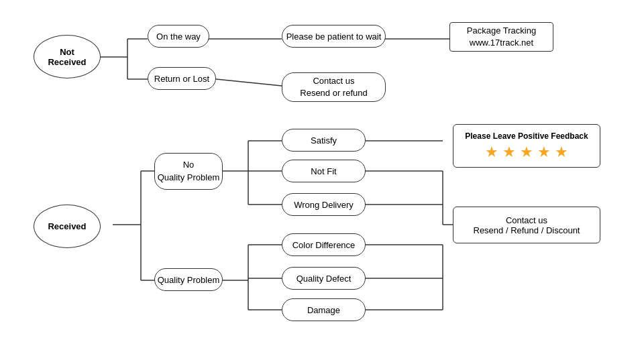 The width and height of the screenshot is (644, 344). What do you see at coordinates (189, 172) in the screenshot?
I see `no-quality-problem-node: No Quality Problem` at bounding box center [189, 172].